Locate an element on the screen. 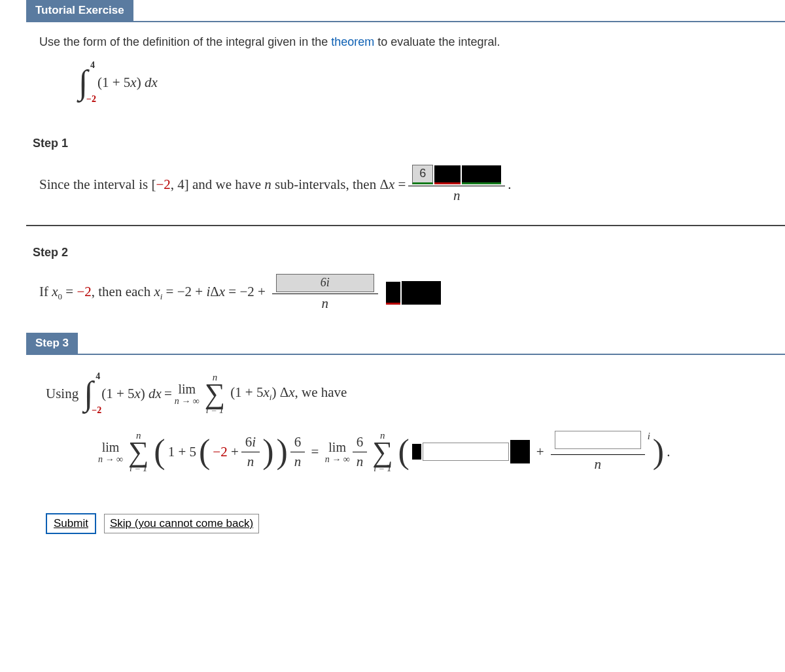  step1-content: Since the interval is [−2, 4] and we hav… is located at coordinates (392, 194).